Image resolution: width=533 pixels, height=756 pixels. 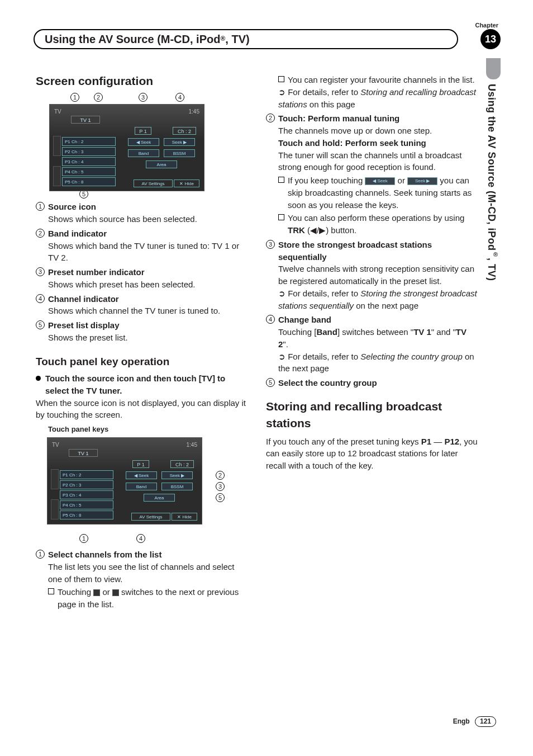 I want to click on sub-text: or, so click(x=106, y=592).